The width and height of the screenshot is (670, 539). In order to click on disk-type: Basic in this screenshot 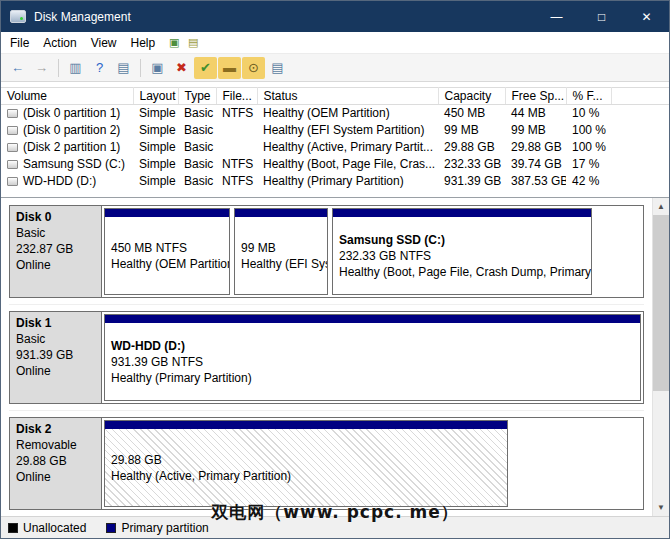, I will do `click(56, 233)`.